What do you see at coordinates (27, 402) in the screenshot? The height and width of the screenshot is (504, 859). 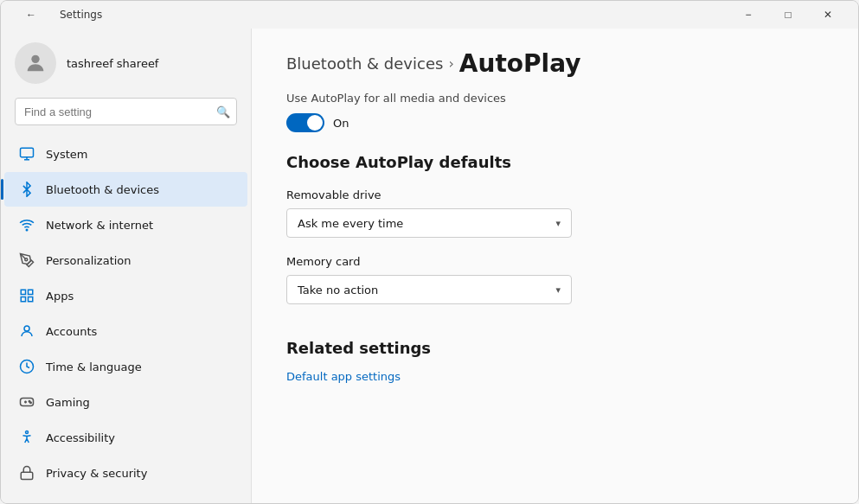 I see `game-icon` at bounding box center [27, 402].